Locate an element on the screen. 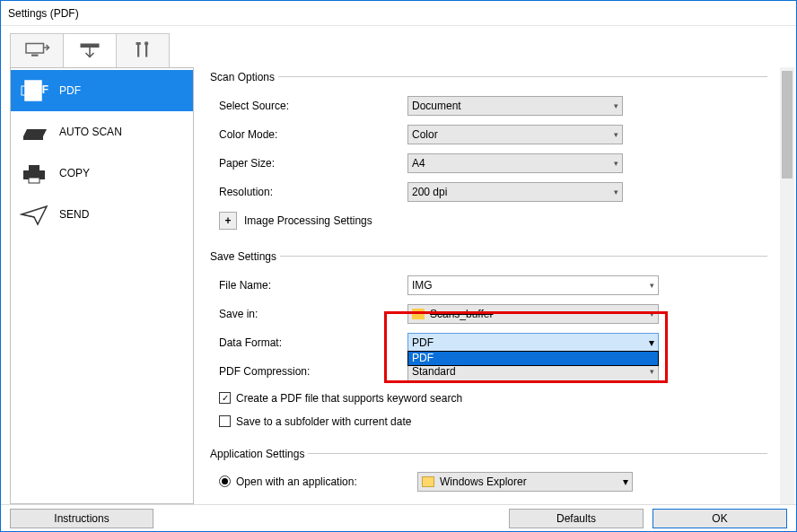 Image resolution: width=797 pixels, height=532 pixels. save-in-value: Scans_buffer is located at coordinates (461, 314).